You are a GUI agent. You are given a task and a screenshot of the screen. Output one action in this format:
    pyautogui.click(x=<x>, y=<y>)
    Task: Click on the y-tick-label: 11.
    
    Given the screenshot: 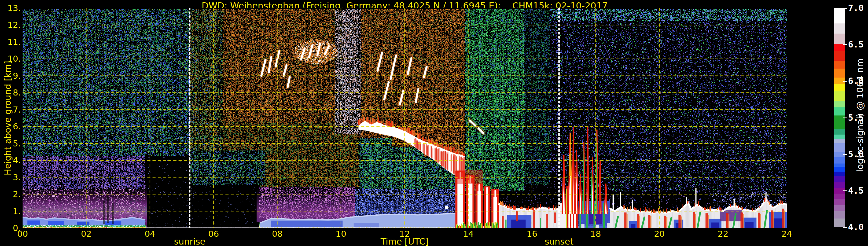 What is the action you would take?
    pyautogui.click(x=10, y=42)
    